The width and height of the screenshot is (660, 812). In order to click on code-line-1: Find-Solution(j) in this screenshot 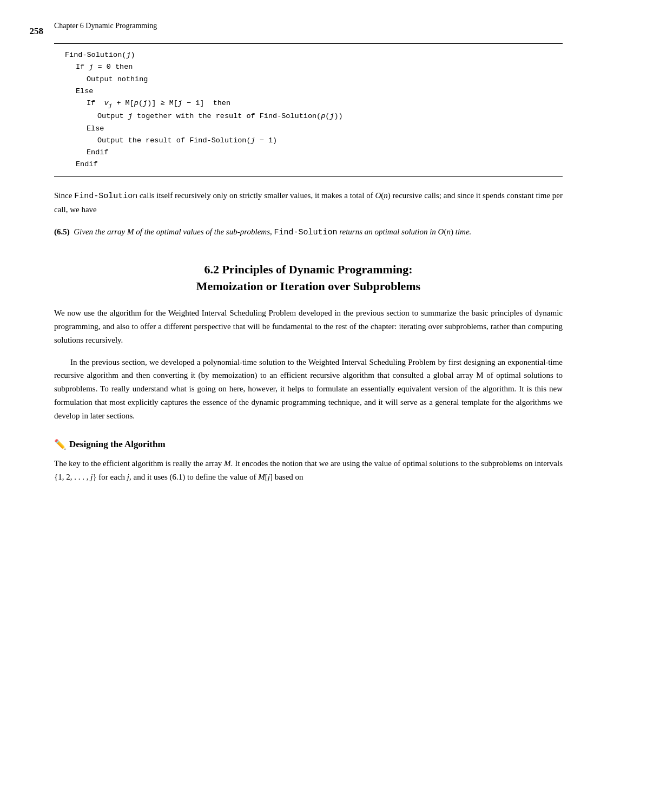, I will do `click(308, 55)`.